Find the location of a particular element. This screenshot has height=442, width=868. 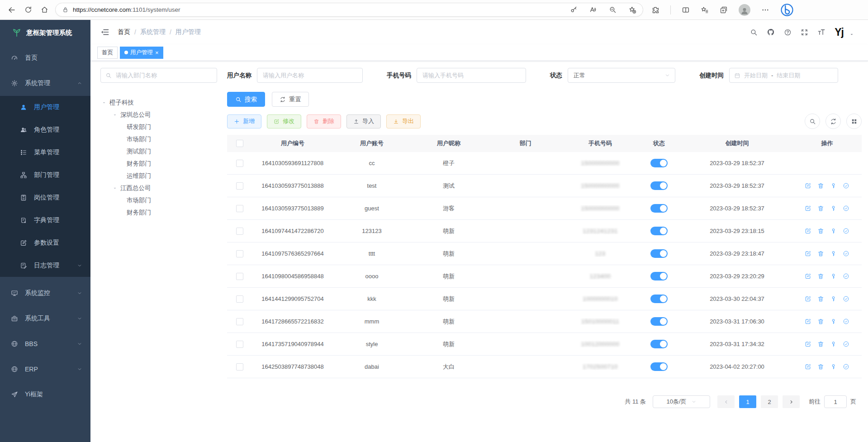

sidebar-item-dept-management: 部门管理 is located at coordinates (45, 175).